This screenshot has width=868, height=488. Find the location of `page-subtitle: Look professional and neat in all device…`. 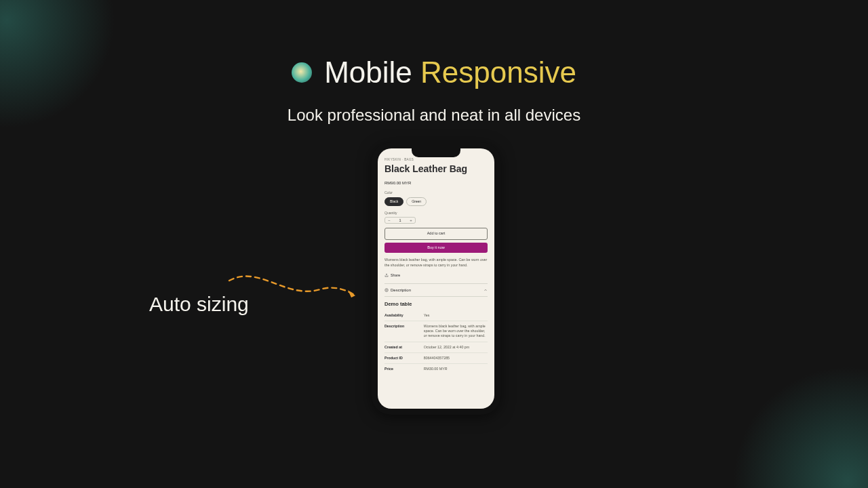

page-subtitle: Look professional and neat in all device… is located at coordinates (434, 115).